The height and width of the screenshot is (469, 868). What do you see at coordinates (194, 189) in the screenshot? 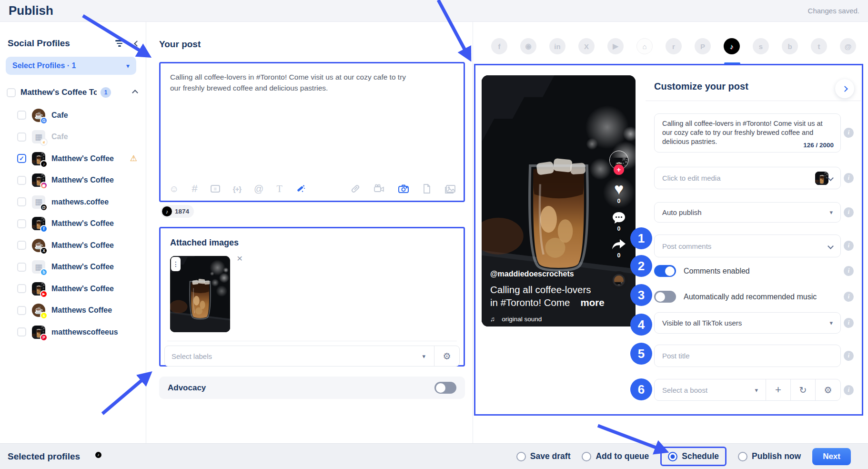
I see `hashtag-icon: #` at bounding box center [194, 189].